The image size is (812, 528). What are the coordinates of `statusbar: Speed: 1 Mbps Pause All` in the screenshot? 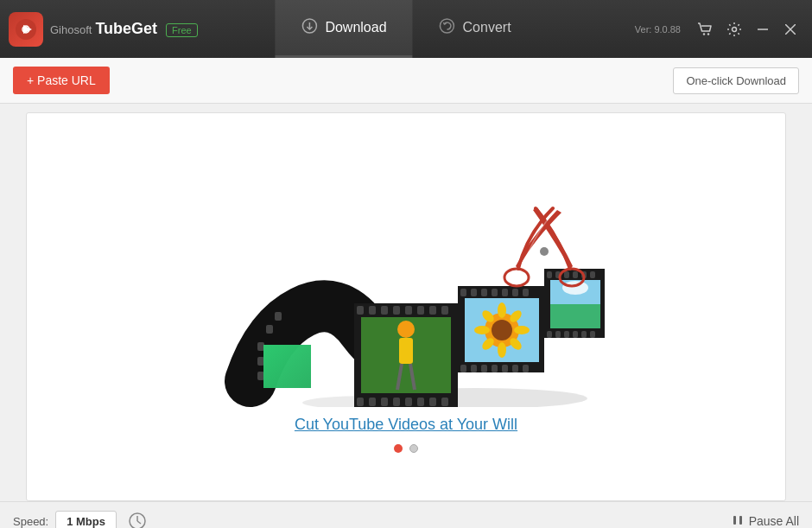 It's located at (406, 515).